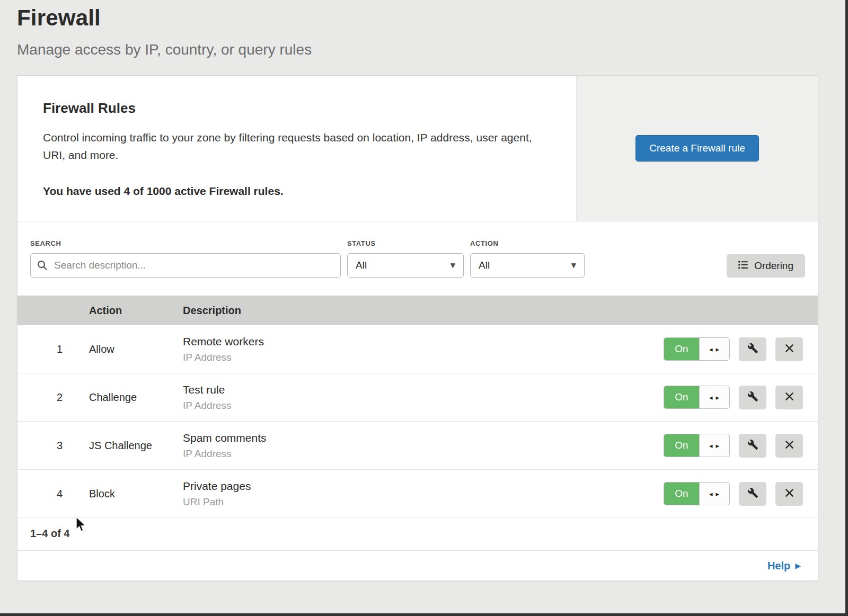 The image size is (848, 616). I want to click on rule-description-cell: Remote workers IP Address, so click(413, 350).